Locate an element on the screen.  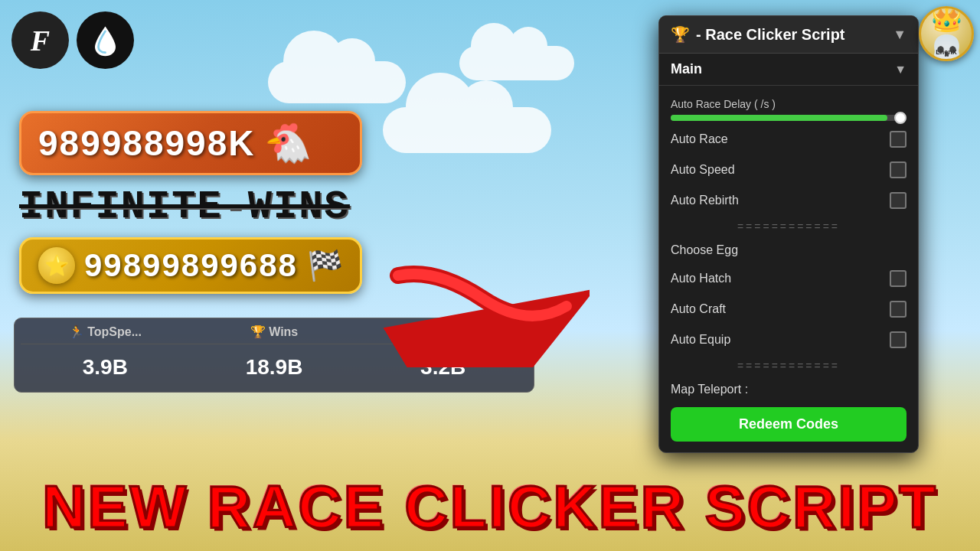
section-dropdown-arrow: ▼ is located at coordinates (900, 70).